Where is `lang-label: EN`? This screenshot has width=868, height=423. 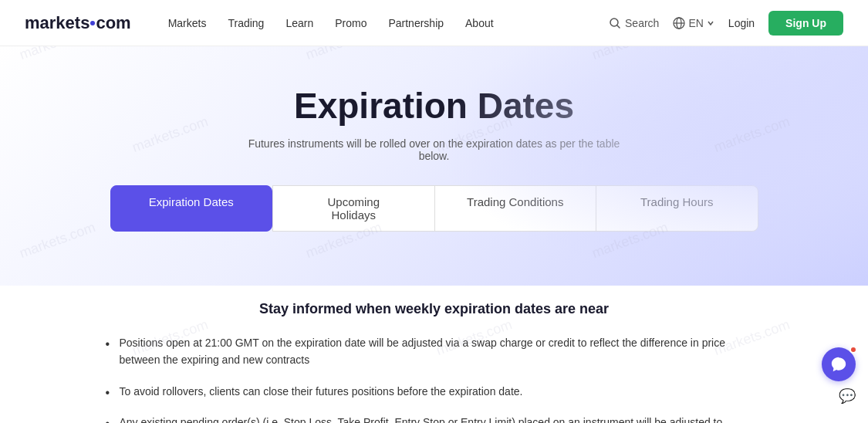 lang-label: EN is located at coordinates (696, 23).